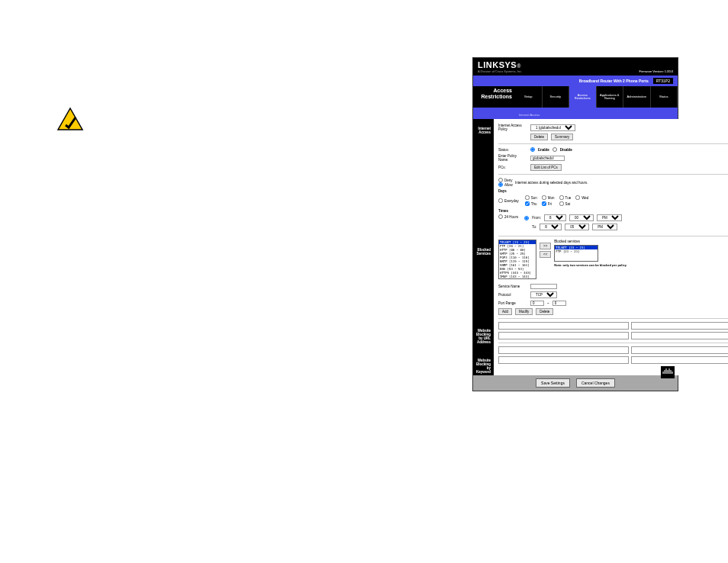 The height and width of the screenshot is (563, 728). Describe the element at coordinates (484, 247) in the screenshot. I see `side-column: Internet Access Blocked Services Website…` at that location.